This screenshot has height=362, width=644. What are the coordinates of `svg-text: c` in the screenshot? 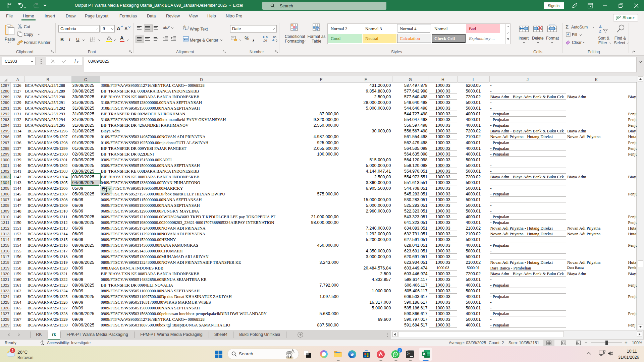 It's located at (184, 29).